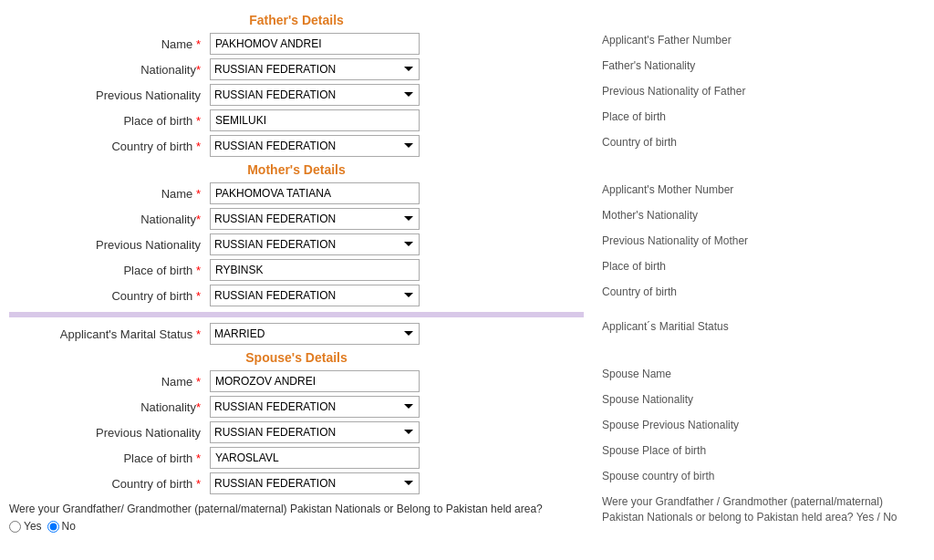 Image resolution: width=934 pixels, height=560 pixels. Describe the element at coordinates (763, 327) in the screenshot. I see `right-marital-status: Applicant´s Maritial Status` at that location.